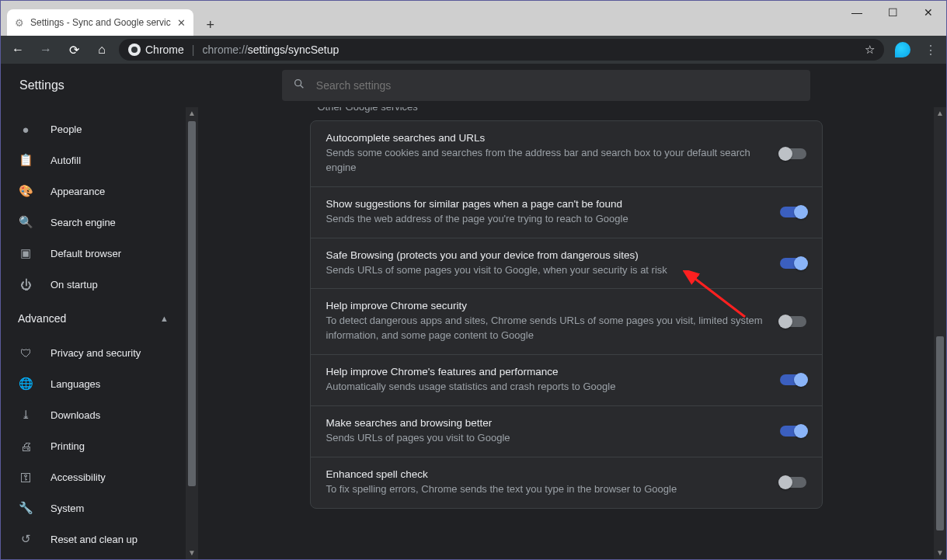 This screenshot has height=560, width=947. Describe the element at coordinates (134, 50) in the screenshot. I see `chrome-logo-icon` at that location.